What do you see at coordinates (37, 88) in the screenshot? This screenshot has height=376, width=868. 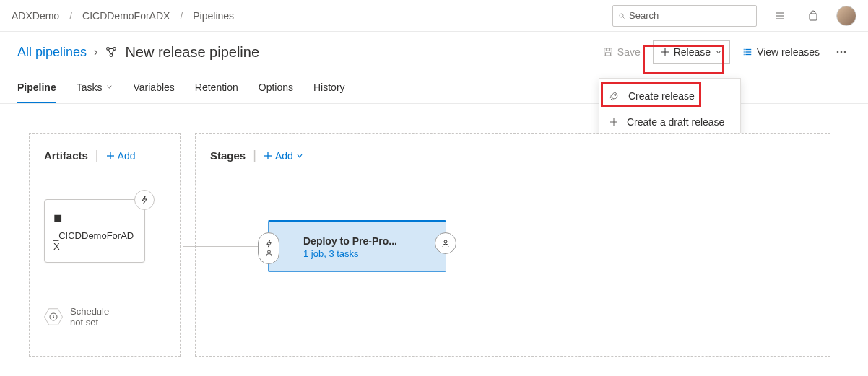 I see `tab-pipeline: Pipeline` at bounding box center [37, 88].